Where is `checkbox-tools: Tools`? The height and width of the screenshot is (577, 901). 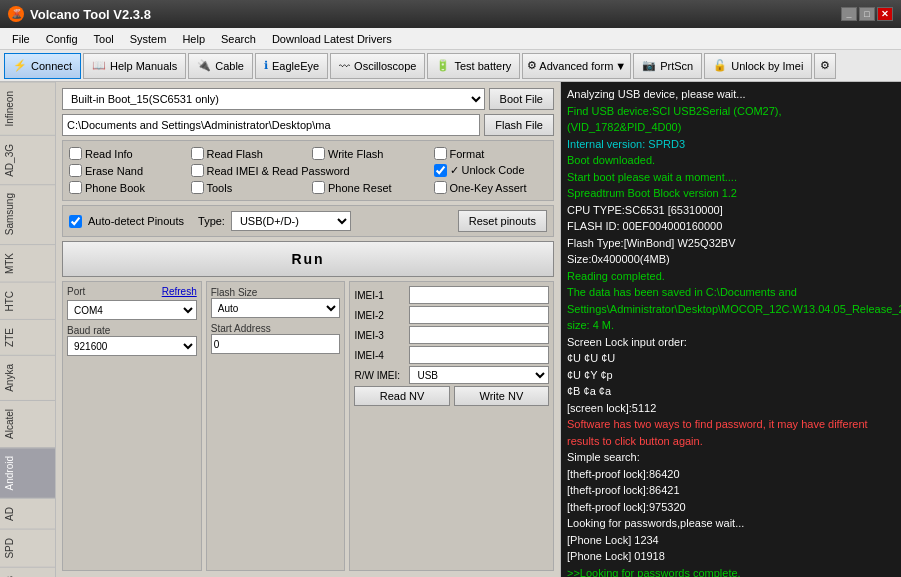
checkbox-tools: Tools is located at coordinates (248, 188).